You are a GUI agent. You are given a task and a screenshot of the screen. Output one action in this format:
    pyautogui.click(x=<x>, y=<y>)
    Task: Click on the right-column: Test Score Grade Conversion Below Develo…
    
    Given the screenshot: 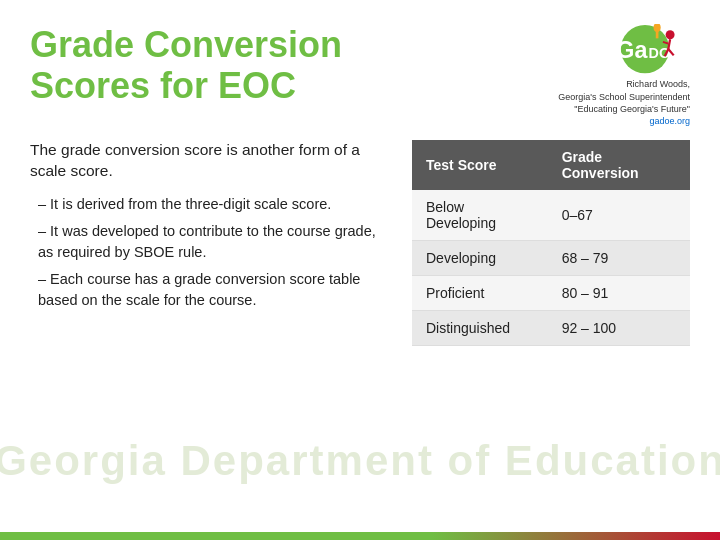 What is the action you would take?
    pyautogui.click(x=551, y=243)
    